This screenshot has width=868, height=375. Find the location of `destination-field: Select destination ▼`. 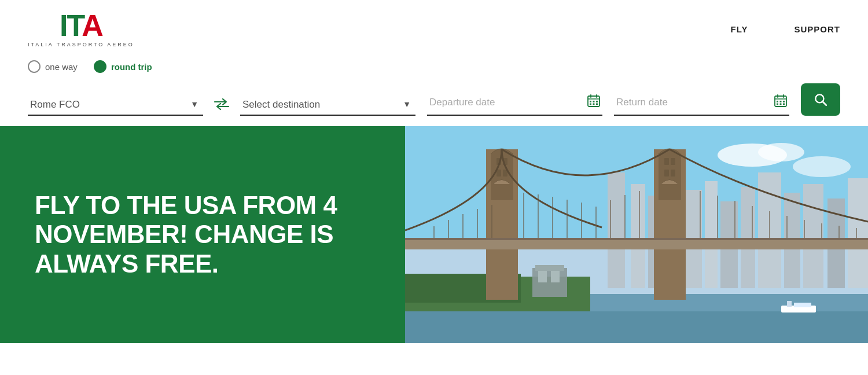

destination-field: Select destination ▼ is located at coordinates (328, 105).